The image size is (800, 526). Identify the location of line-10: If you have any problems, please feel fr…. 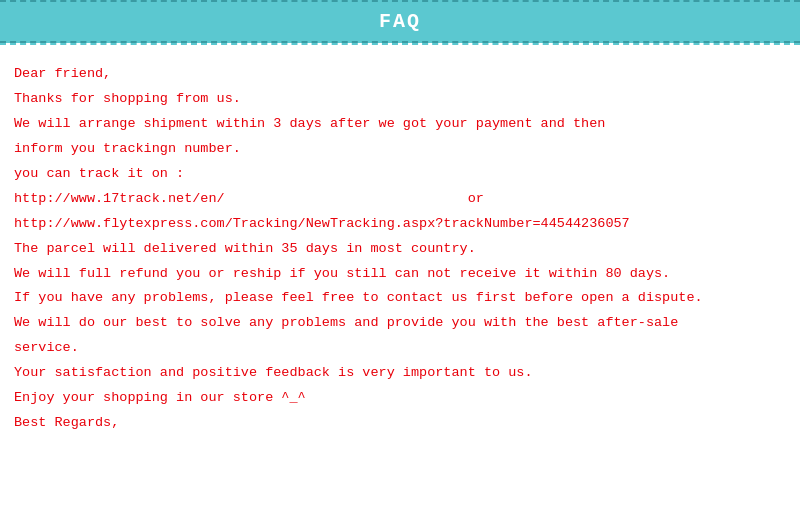
(400, 298).